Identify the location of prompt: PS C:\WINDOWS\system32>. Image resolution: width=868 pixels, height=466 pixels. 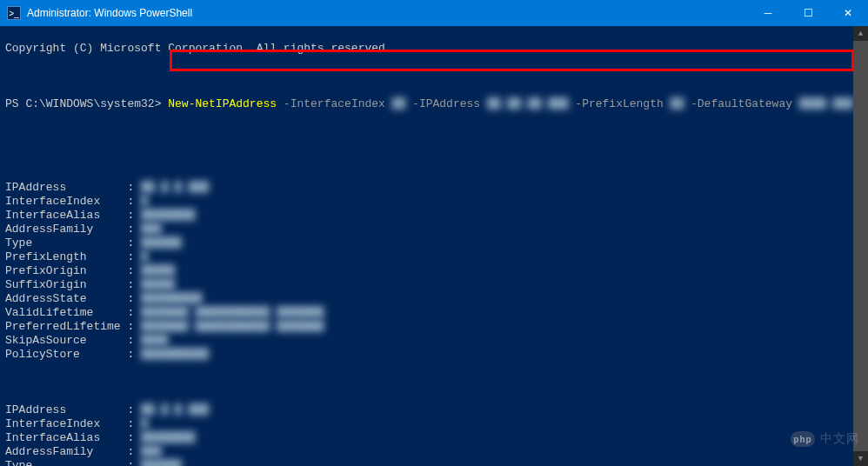
(87, 104).